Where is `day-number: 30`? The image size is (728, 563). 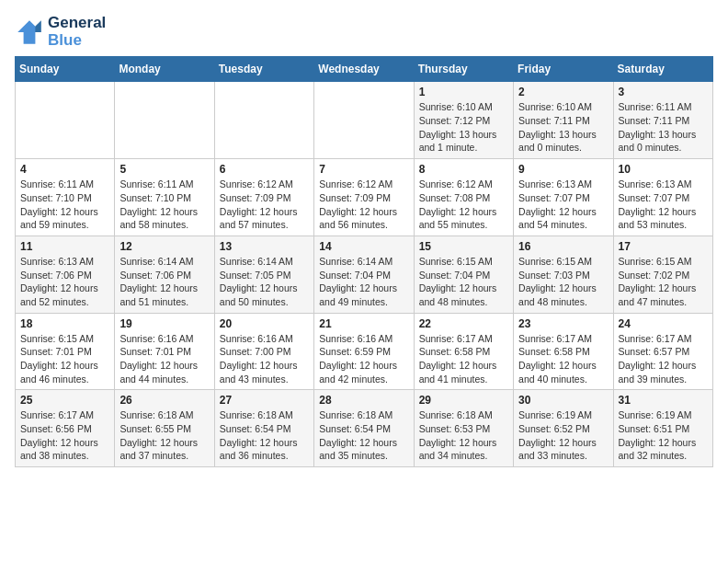
day-number: 30 is located at coordinates (563, 400).